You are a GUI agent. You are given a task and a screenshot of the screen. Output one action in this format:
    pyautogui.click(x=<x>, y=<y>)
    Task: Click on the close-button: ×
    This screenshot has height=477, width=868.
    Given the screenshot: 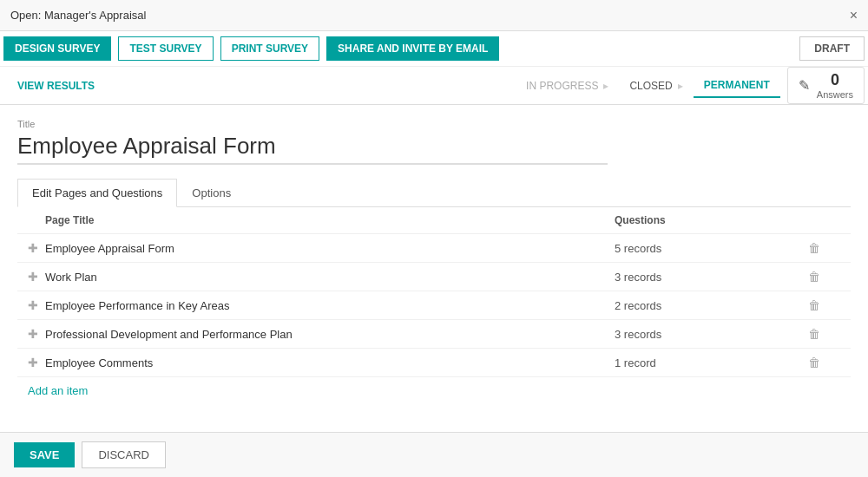 What is the action you would take?
    pyautogui.click(x=854, y=16)
    